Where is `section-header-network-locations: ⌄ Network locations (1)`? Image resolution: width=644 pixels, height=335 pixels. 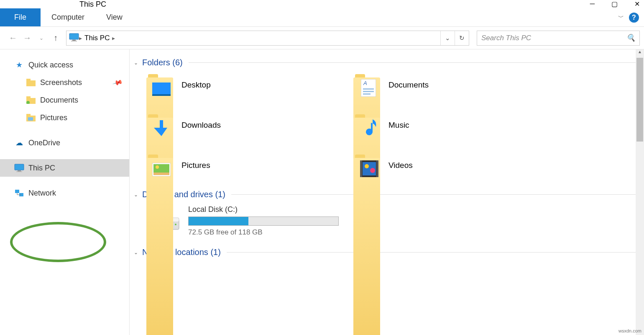 section-header-network-locations: ⌄ Network locations (1) is located at coordinates (385, 254).